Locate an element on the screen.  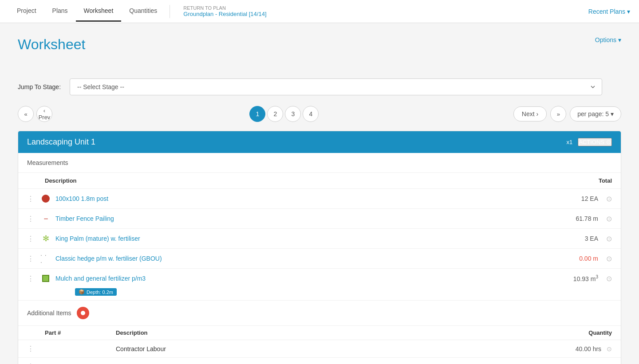
return-label: RETURN TO PLAN is located at coordinates (225, 8).